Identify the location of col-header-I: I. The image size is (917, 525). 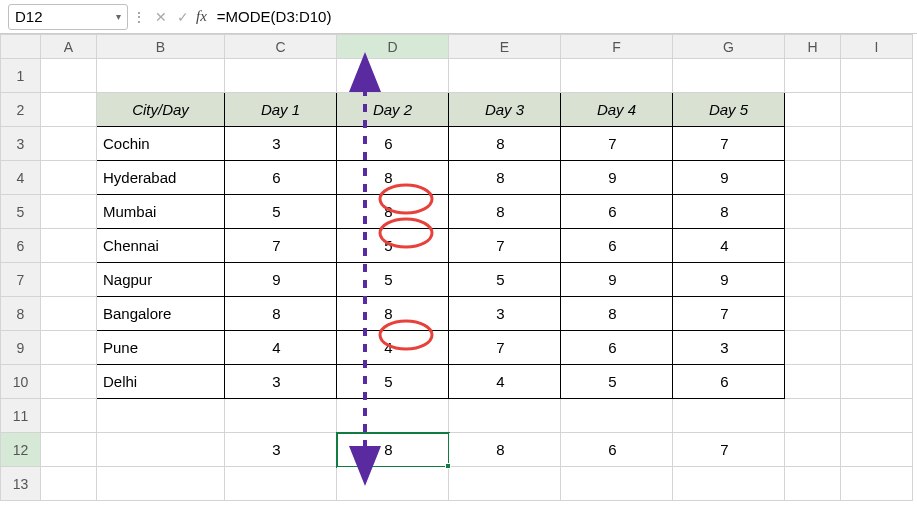
(877, 47).